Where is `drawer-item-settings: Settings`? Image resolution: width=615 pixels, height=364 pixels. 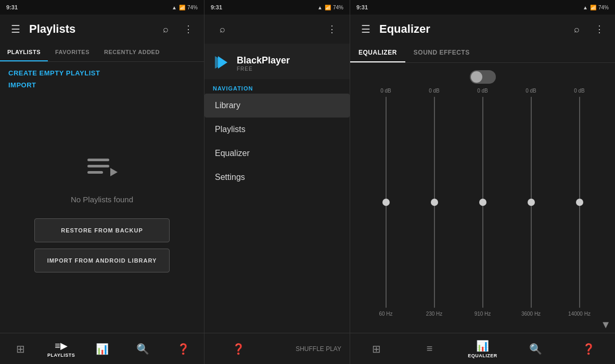
drawer-item-settings: Settings is located at coordinates (277, 177).